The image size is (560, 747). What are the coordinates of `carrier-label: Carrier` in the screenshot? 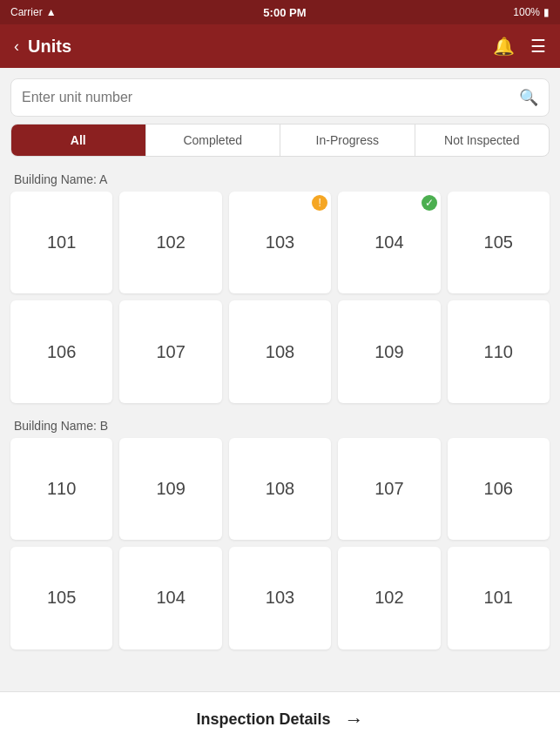 It's located at (26, 12).